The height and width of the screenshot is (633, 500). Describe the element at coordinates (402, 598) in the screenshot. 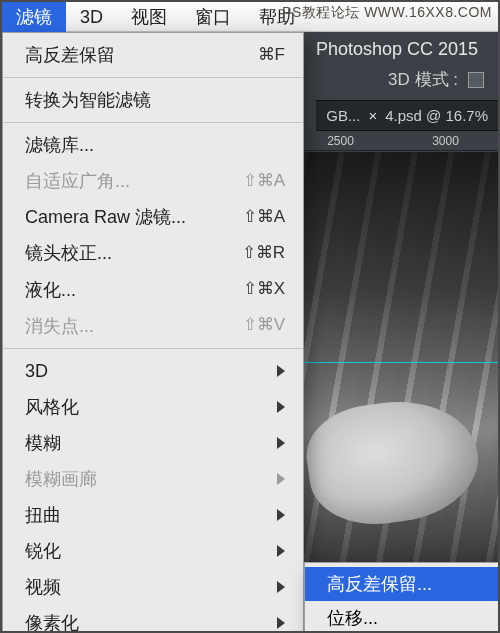

I see `other-submenu: 高反差保留... 位移...` at that location.